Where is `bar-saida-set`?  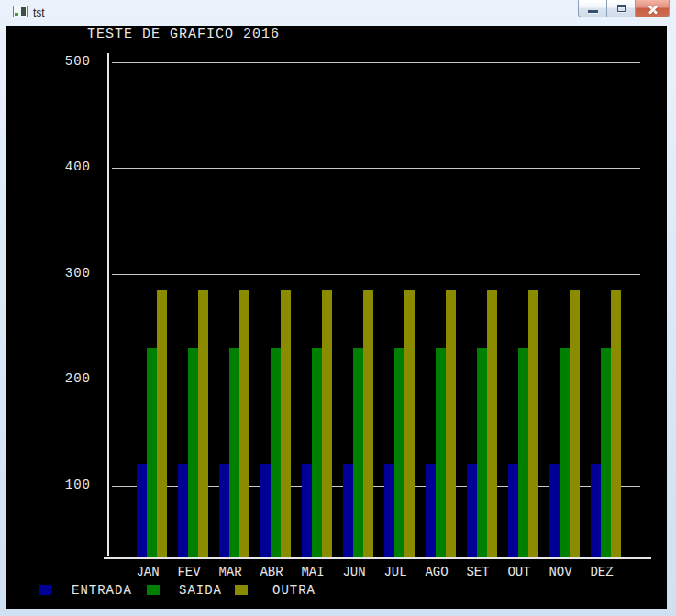
bar-saida-set is located at coordinates (482, 453).